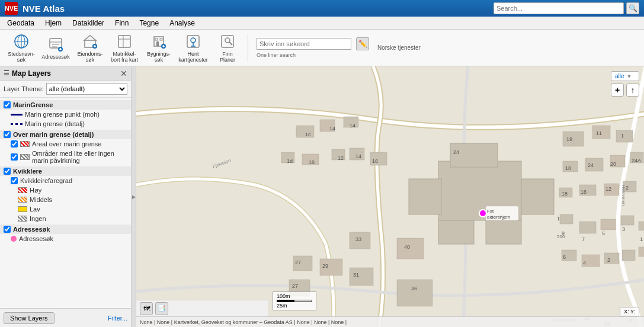 The image size is (644, 327). Describe the element at coordinates (88, 23) in the screenshot. I see `menu-item-datakilder: Datakilder` at that location.